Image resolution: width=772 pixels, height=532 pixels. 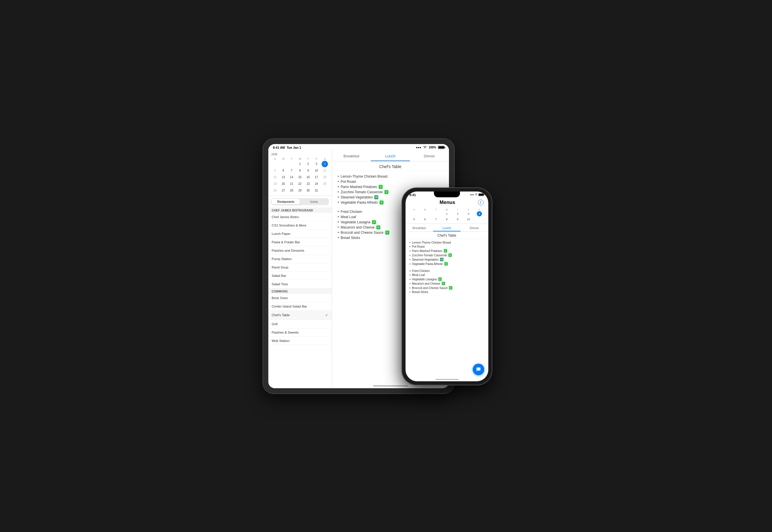 I want to click on ipad-status-icons: ●●● 100%, so click(x=430, y=147).